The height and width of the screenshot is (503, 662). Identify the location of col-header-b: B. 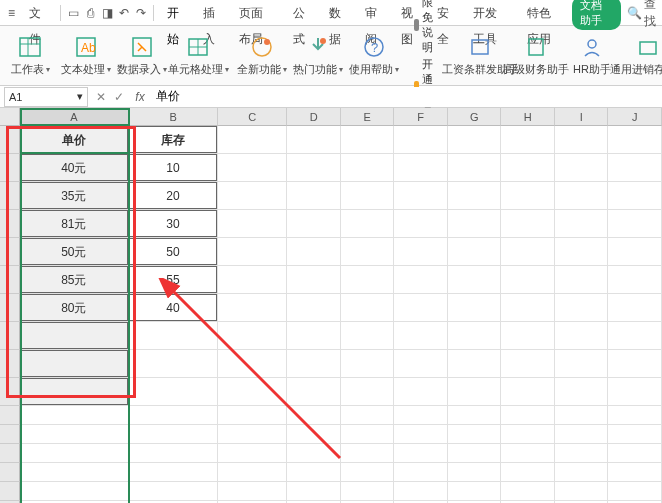
(174, 117).